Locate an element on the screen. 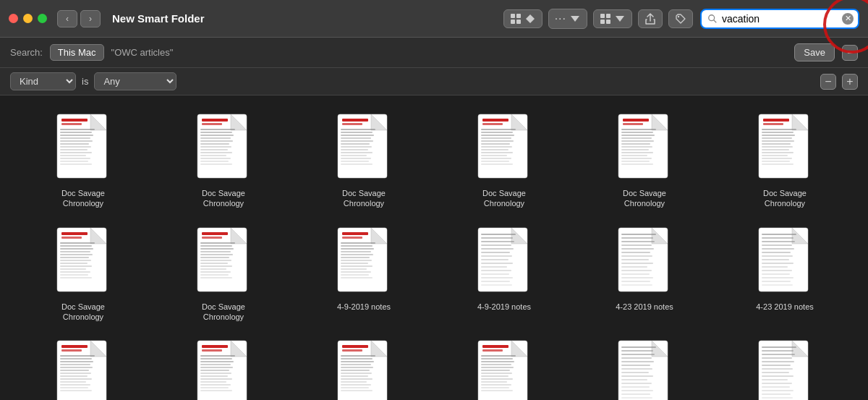 The image size is (868, 400). any-select: Any PDF Folder Document is located at coordinates (135, 81).